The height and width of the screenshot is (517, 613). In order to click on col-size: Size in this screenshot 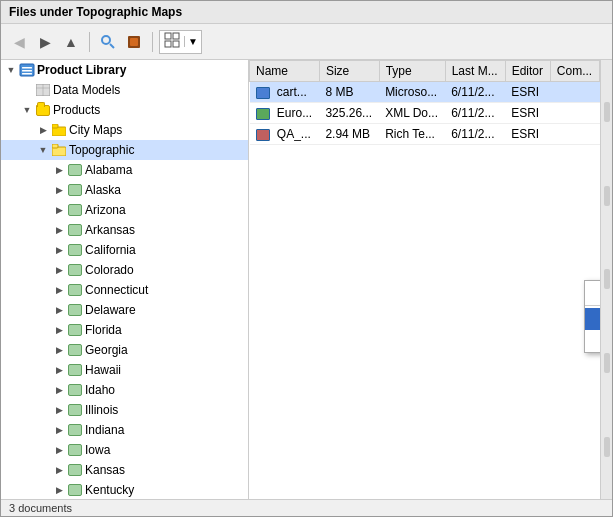, I will do `click(349, 72)`.